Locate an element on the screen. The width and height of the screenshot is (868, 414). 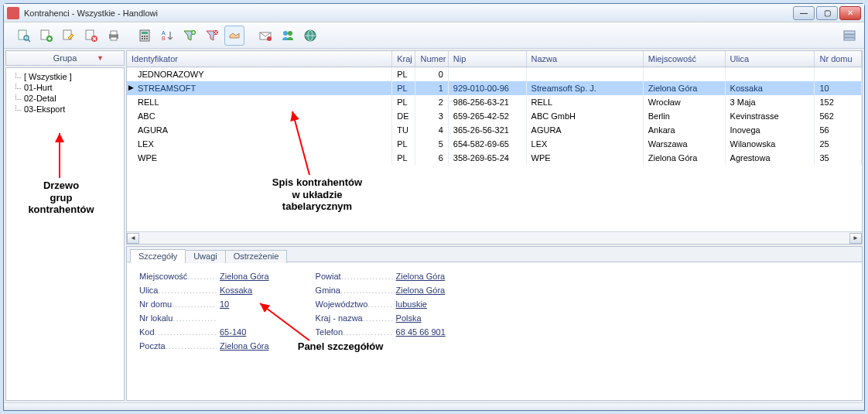
scroll-right-button: ► is located at coordinates (856, 238).